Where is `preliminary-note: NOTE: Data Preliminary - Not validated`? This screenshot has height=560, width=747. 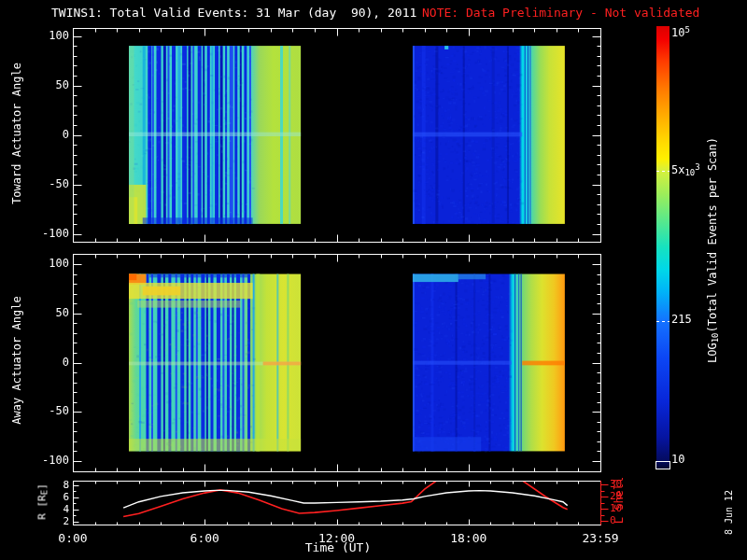 preliminary-note: NOTE: Data Preliminary - Not validated is located at coordinates (560, 13).